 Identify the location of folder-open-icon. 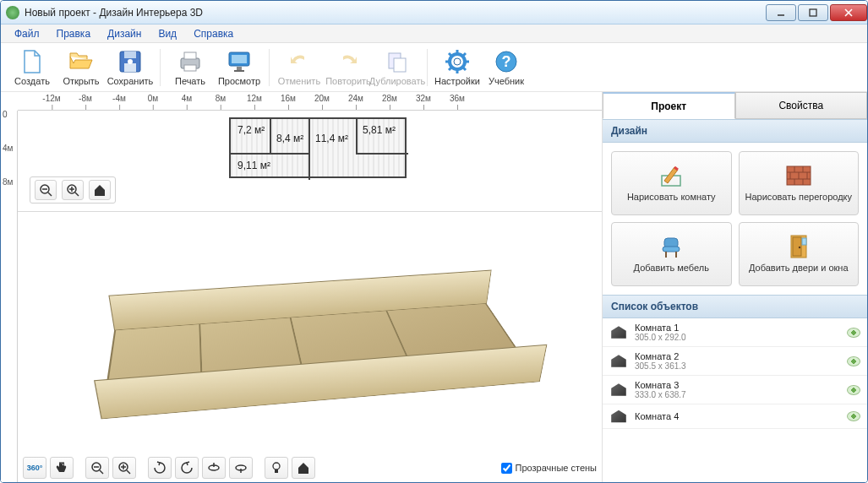
(81, 62).